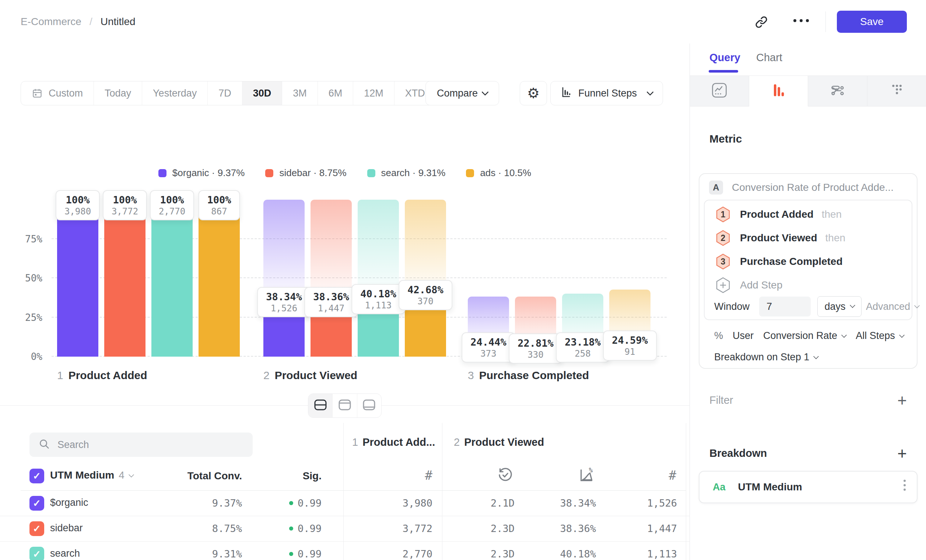  I want to click on range-button-custom: Custom, so click(57, 93).